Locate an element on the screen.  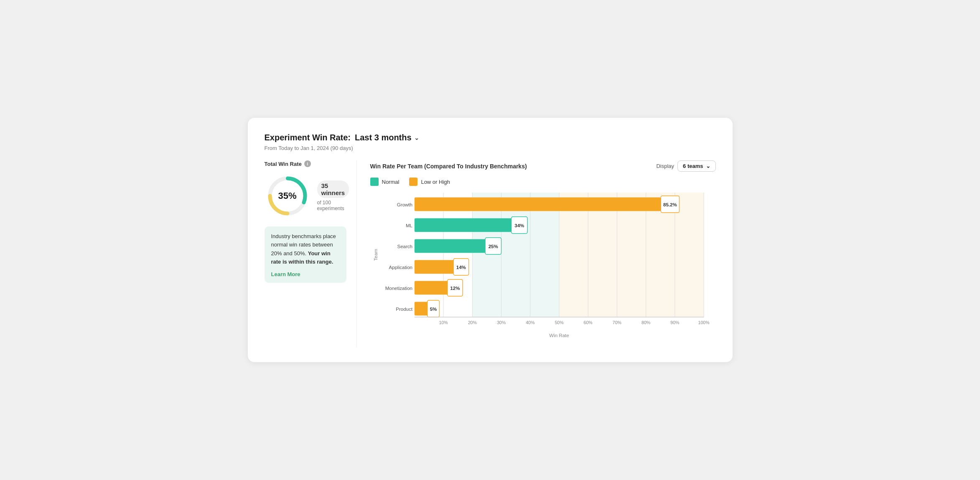
legend-normal: Normal is located at coordinates (385, 182).